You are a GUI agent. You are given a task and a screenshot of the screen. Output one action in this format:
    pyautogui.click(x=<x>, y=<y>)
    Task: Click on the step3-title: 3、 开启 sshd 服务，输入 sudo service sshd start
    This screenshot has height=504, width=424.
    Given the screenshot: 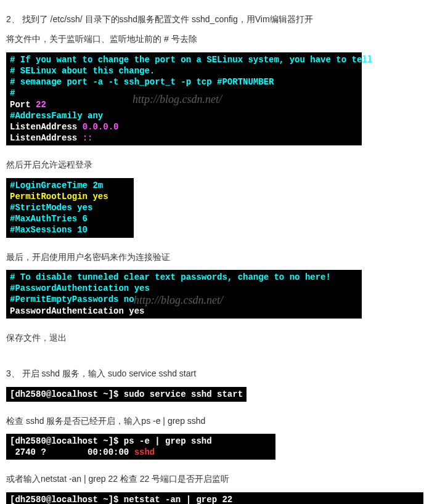 What is the action you would take?
    pyautogui.click(x=212, y=373)
    